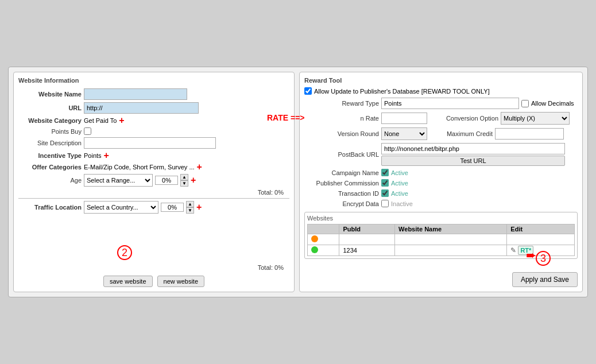 This screenshot has height=364, width=596. Describe the element at coordinates (367, 230) in the screenshot. I see `col-pubid: PubId` at that location.